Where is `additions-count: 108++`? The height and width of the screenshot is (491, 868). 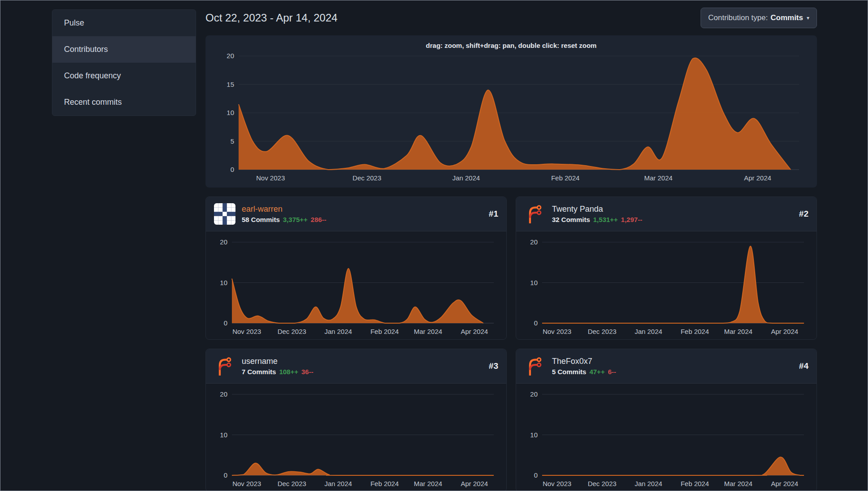
additions-count: 108++ is located at coordinates (289, 371).